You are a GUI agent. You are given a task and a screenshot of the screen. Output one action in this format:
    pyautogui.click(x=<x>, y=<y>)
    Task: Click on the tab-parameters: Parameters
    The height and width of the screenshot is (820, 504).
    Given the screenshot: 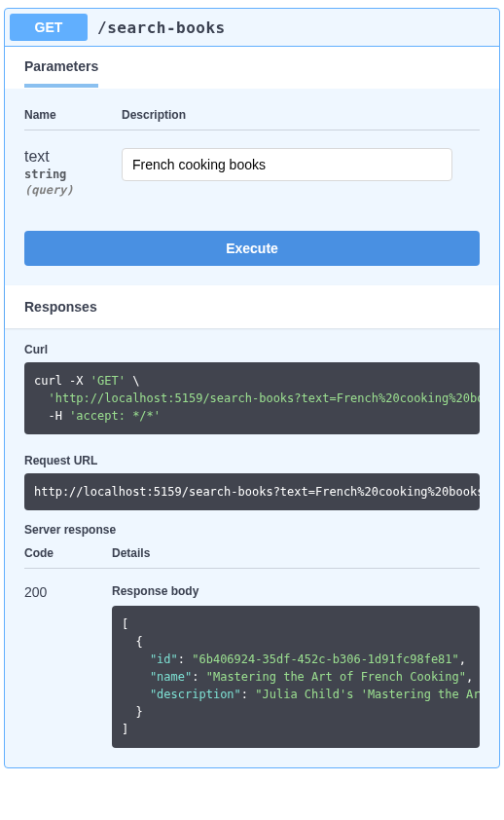 What is the action you would take?
    pyautogui.click(x=61, y=73)
    